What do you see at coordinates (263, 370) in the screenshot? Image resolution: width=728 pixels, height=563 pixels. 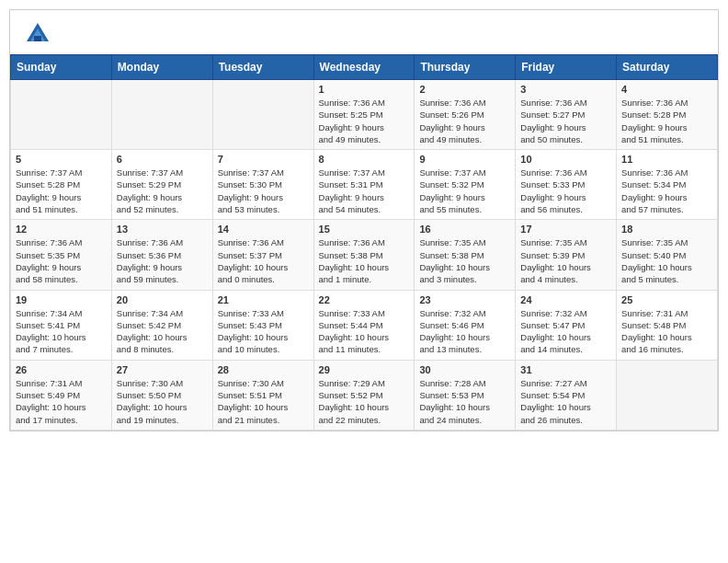 I see `day-number: 28` at bounding box center [263, 370].